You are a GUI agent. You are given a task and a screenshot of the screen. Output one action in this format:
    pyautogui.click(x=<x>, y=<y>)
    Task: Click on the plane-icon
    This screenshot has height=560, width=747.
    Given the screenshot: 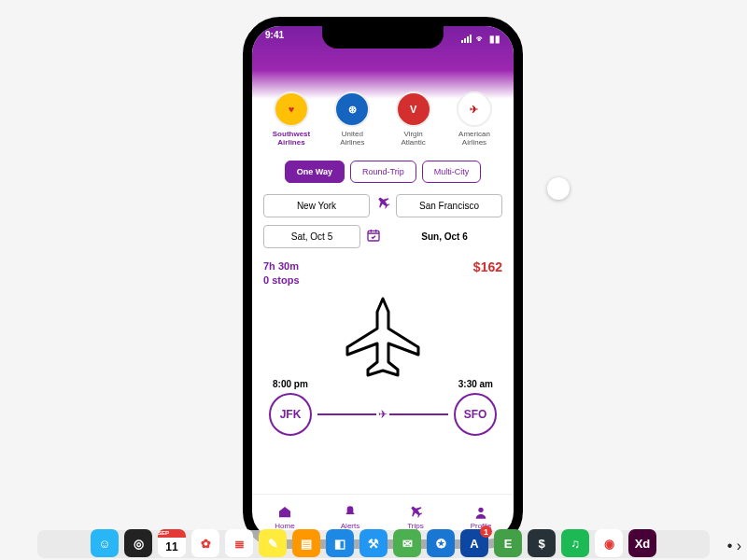 What is the action you would take?
    pyautogui.click(x=383, y=205)
    